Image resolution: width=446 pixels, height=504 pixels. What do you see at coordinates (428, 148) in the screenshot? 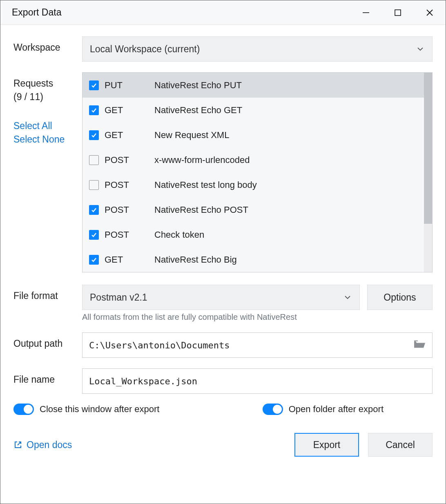
I see `scrollbar-thumb` at bounding box center [428, 148].